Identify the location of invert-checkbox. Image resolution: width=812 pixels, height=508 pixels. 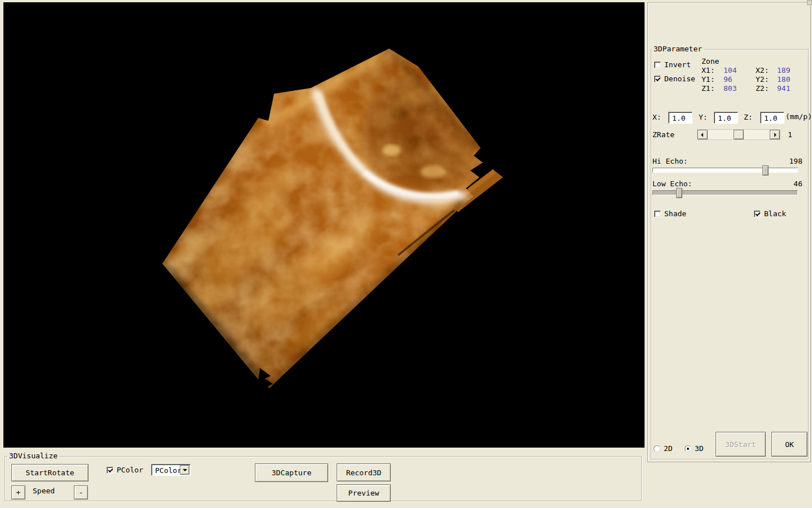
(657, 65).